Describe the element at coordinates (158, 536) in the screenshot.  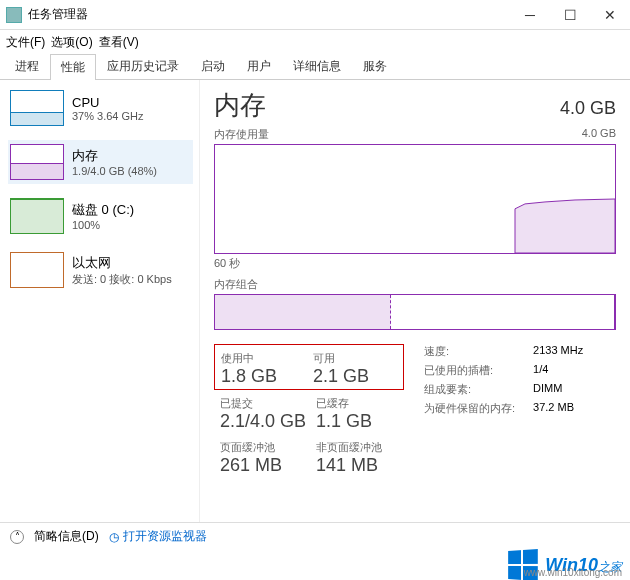
I see `open-resource-monitor-link: ◷ 打开资源监视器` at that location.